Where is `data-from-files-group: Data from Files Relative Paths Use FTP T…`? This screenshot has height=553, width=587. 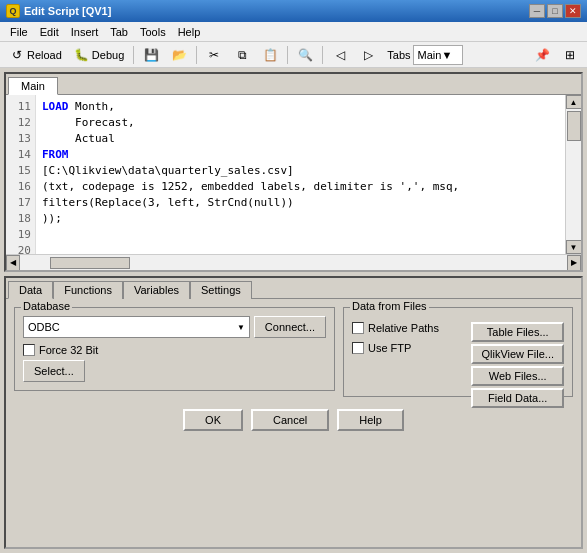 data-from-files-group: Data from Files Relative Paths Use FTP T… is located at coordinates (458, 352).